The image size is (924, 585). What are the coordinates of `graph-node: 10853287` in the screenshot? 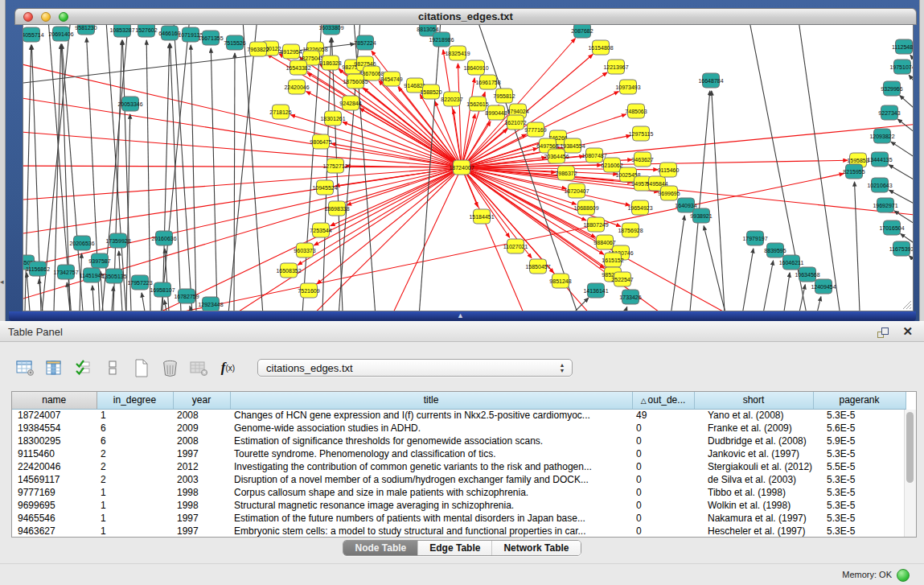 It's located at (122, 31).